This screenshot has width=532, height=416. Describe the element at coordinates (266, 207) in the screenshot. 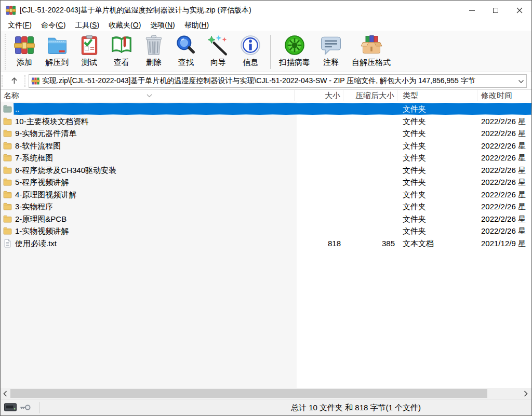

I see `table-row: 3-实物程序文件夹2022/2/26 星` at that location.